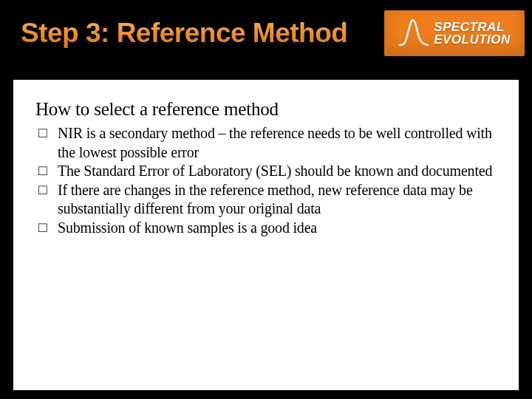  I want to click on list-item: The Standard Error of Laboratory (SEL) s…, so click(267, 171).